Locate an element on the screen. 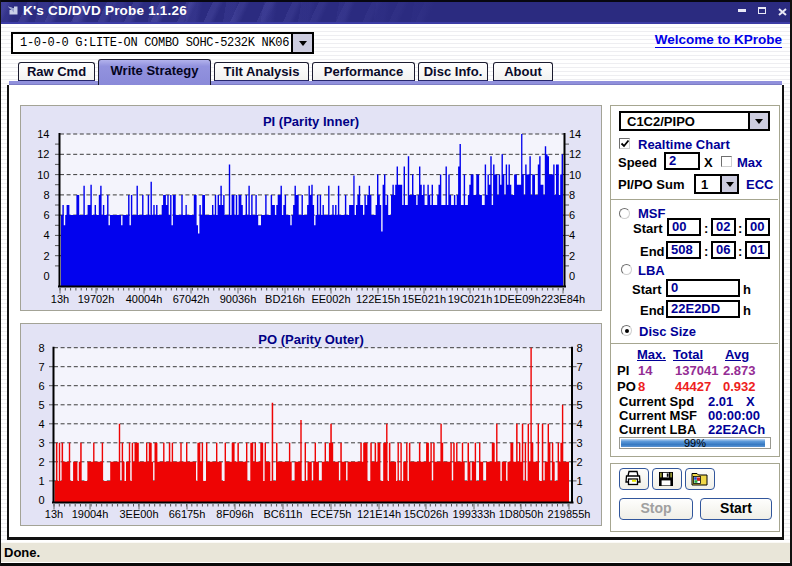 The height and width of the screenshot is (566, 792). svg-text: 15C026h is located at coordinates (426, 514).